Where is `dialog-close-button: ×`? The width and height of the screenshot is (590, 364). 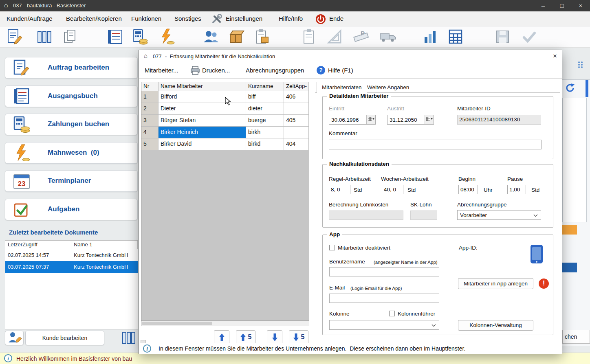
dialog-close-button: × is located at coordinates (555, 56).